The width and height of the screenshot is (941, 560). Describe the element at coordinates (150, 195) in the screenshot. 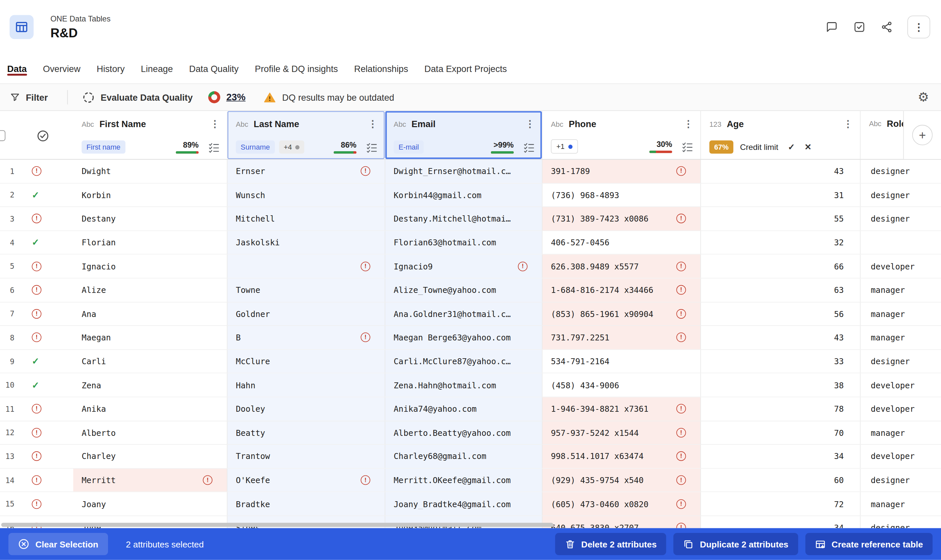

I see `first-name-cell: Korbin` at that location.